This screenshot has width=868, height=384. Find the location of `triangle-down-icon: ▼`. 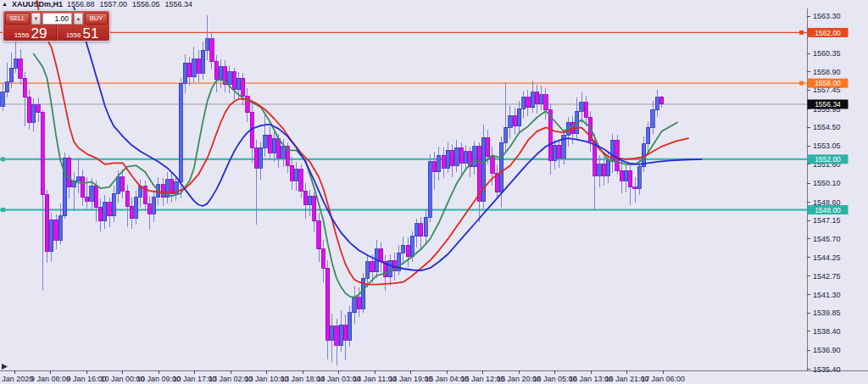

triangle-down-icon: ▼ is located at coordinates (36, 19).